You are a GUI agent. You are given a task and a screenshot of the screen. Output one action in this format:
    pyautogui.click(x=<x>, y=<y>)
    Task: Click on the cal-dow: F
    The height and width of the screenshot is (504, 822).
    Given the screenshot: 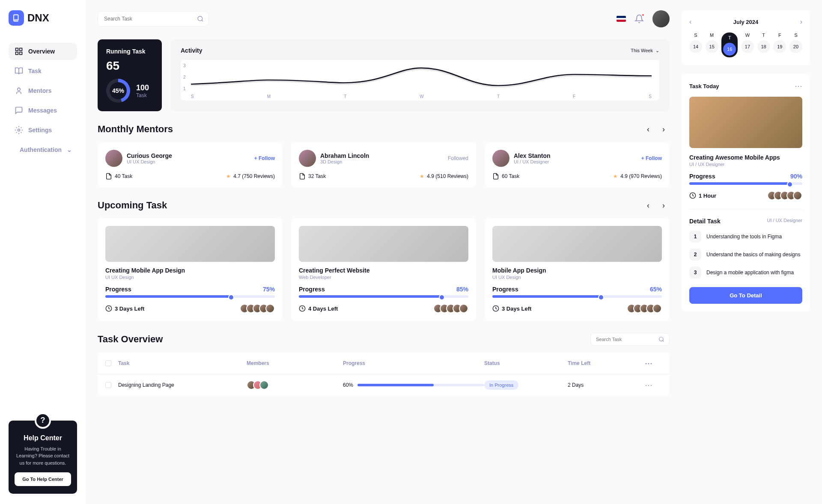 What is the action you would take?
    pyautogui.click(x=780, y=35)
    